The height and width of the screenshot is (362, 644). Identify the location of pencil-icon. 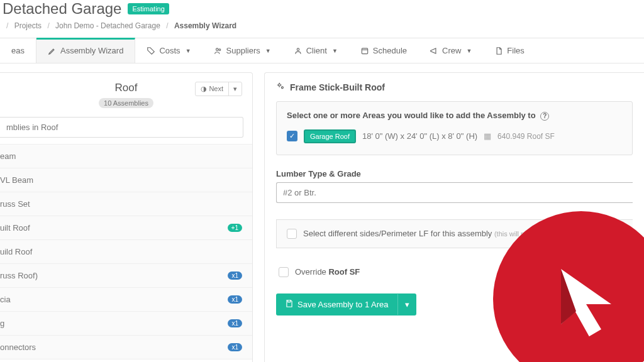
(52, 51).